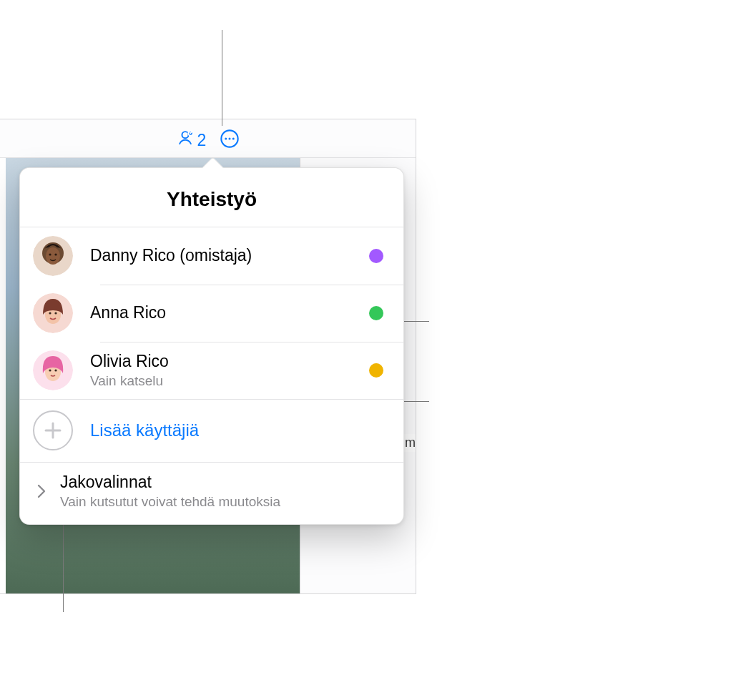  What do you see at coordinates (230, 313) in the screenshot?
I see `participant-text: Anna Rico` at bounding box center [230, 313].